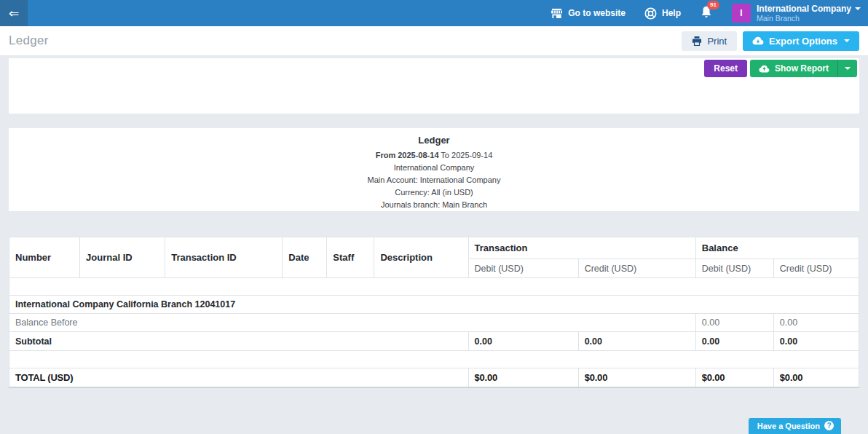  I want to click on balance-before-debit: 0.00, so click(734, 323).